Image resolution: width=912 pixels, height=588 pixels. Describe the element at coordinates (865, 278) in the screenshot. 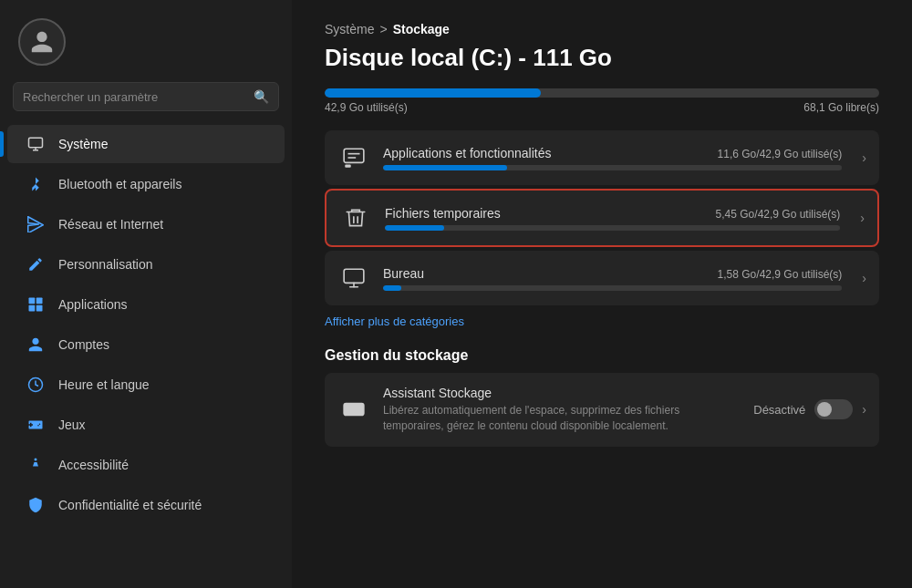

I see `chevron-right-icon-bureau: ›` at that location.